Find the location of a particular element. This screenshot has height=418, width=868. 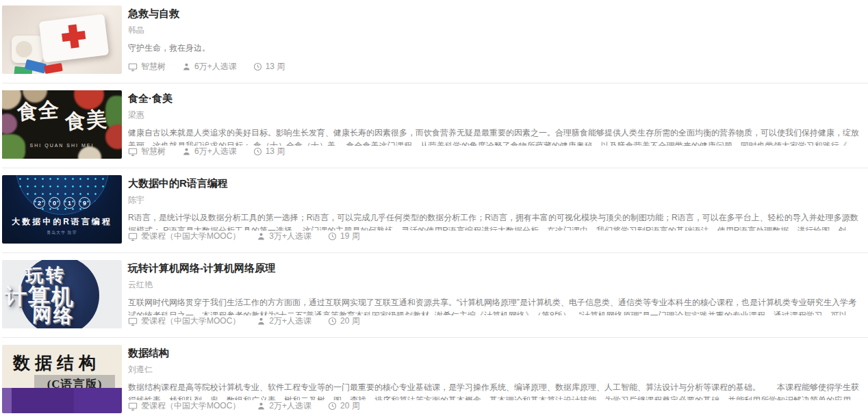

thumbnail-title: 大数据中的R语言编程 is located at coordinates (62, 222).